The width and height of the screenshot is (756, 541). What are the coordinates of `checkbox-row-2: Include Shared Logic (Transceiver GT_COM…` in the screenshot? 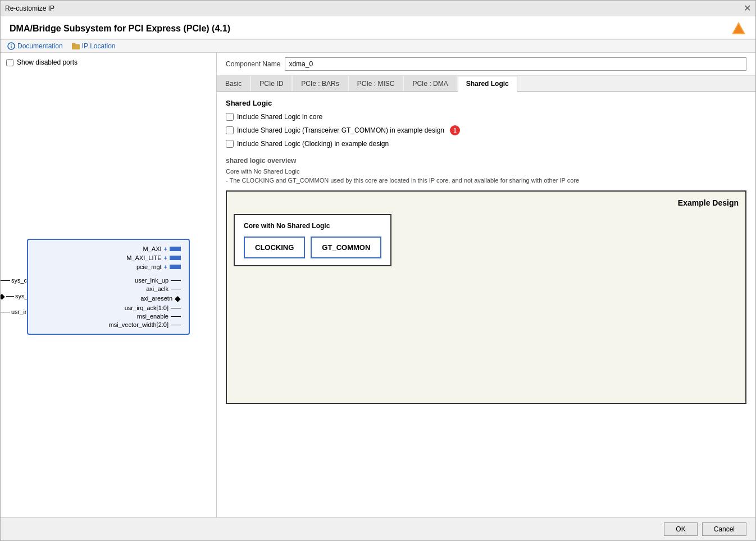 It's located at (486, 130).